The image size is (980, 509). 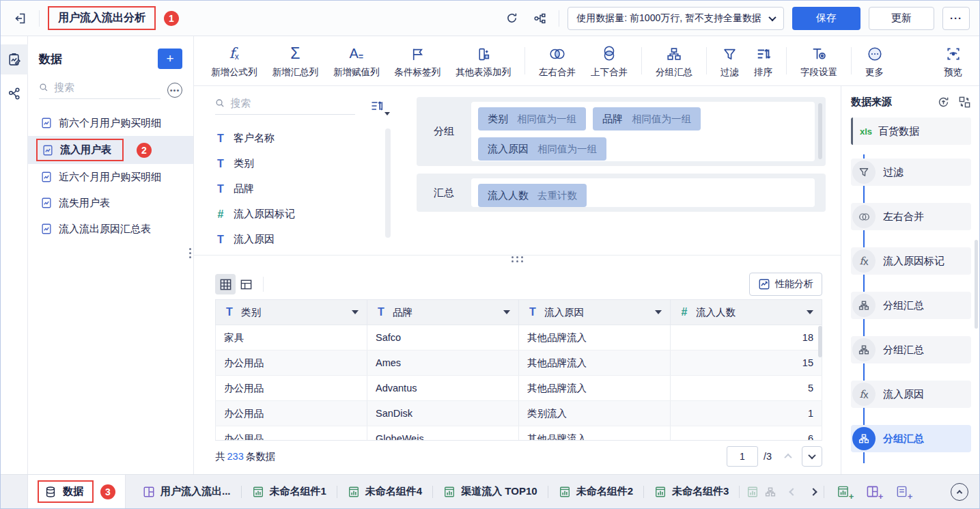 What do you see at coordinates (813, 492) in the screenshot?
I see `scroll-tabs-right-button` at bounding box center [813, 492].